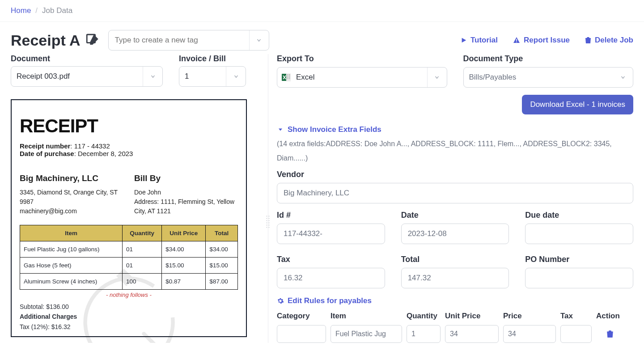  What do you see at coordinates (280, 301) in the screenshot?
I see `gear-icon` at bounding box center [280, 301].